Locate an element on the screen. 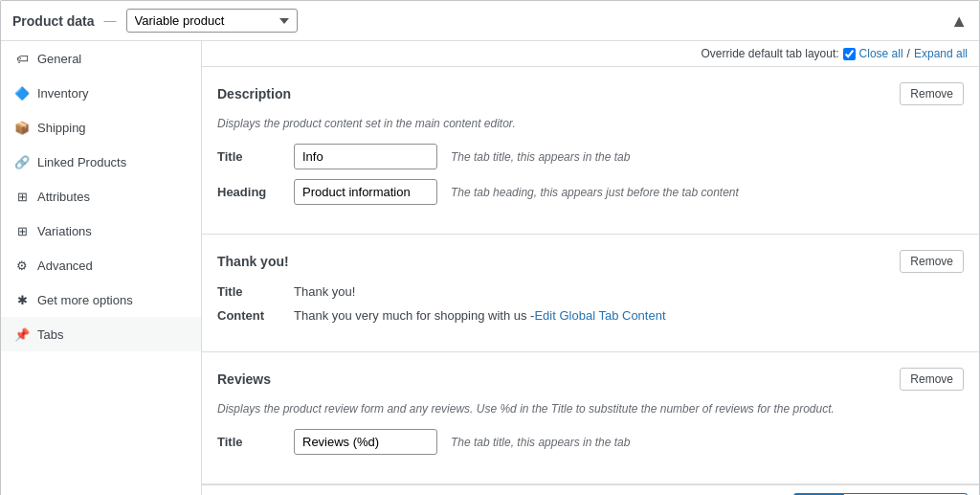  thankyou-title-value: Thank you! is located at coordinates (324, 291).